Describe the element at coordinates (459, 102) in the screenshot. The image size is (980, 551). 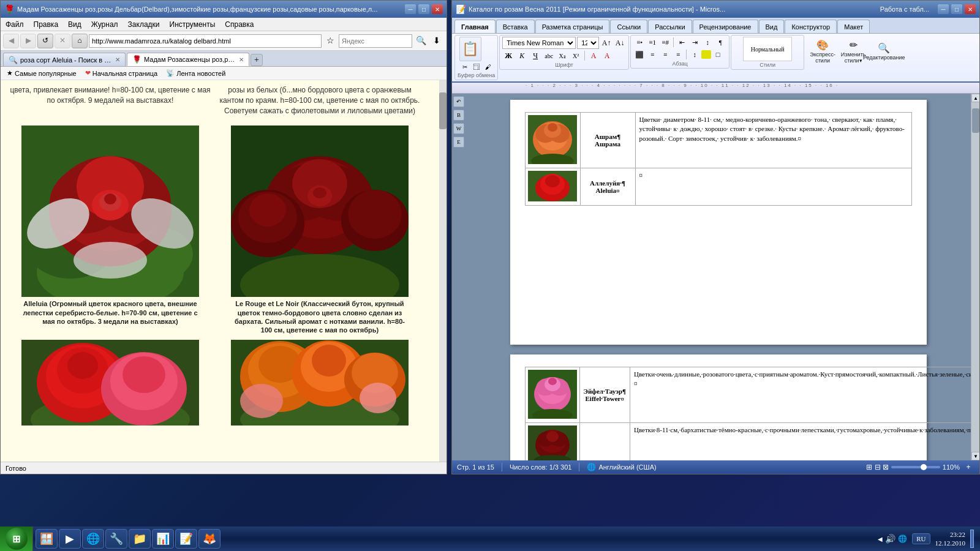
I see `left-tool-1: ↶` at that location.